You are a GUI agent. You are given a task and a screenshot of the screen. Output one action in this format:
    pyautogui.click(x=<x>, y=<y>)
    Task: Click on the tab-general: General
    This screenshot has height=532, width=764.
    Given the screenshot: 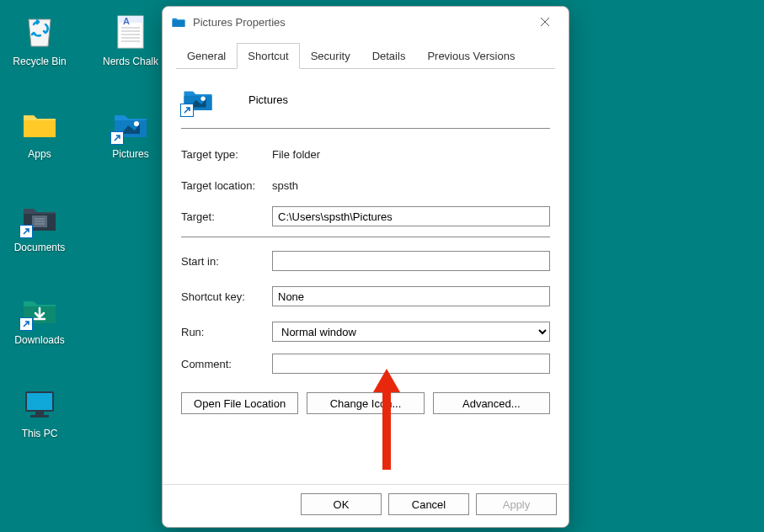 What is the action you would take?
    pyautogui.click(x=206, y=56)
    